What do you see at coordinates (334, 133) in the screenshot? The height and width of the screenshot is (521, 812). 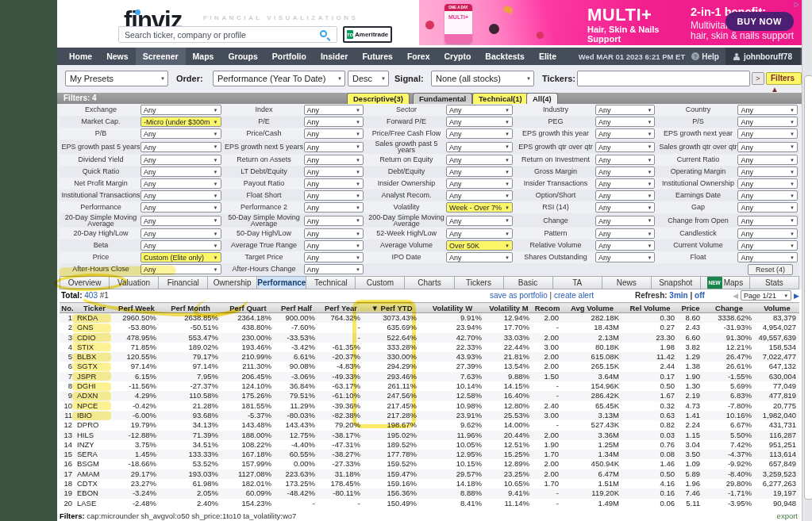 I see `filter-select-price-cash: Any` at bounding box center [334, 133].